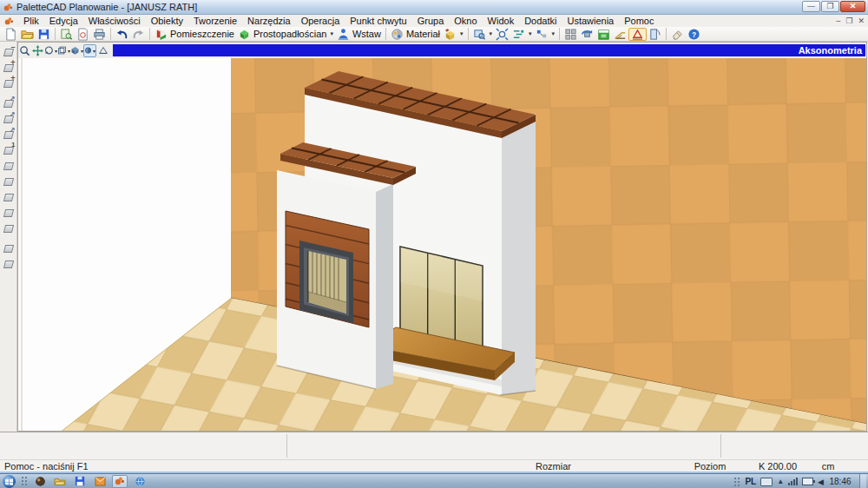 This screenshot has height=488, width=868. I want to click on menu-grupa: Grupa, so click(431, 21).